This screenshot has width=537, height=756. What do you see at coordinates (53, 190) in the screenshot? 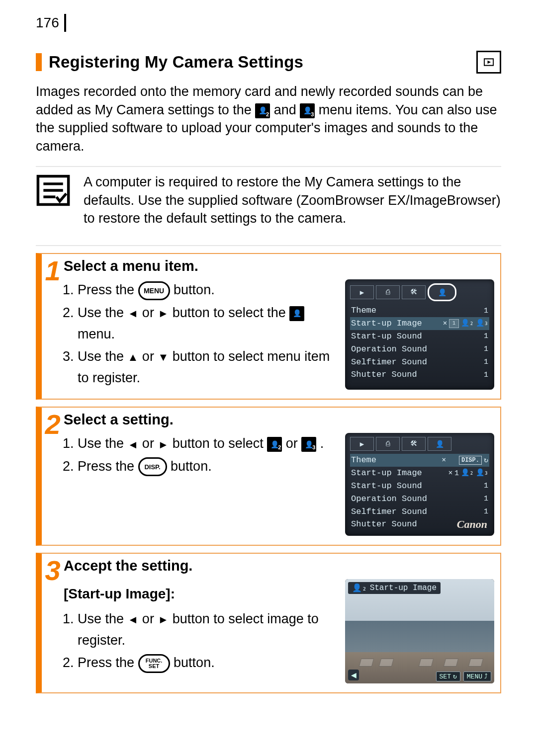
I see `note-icon` at bounding box center [53, 190].